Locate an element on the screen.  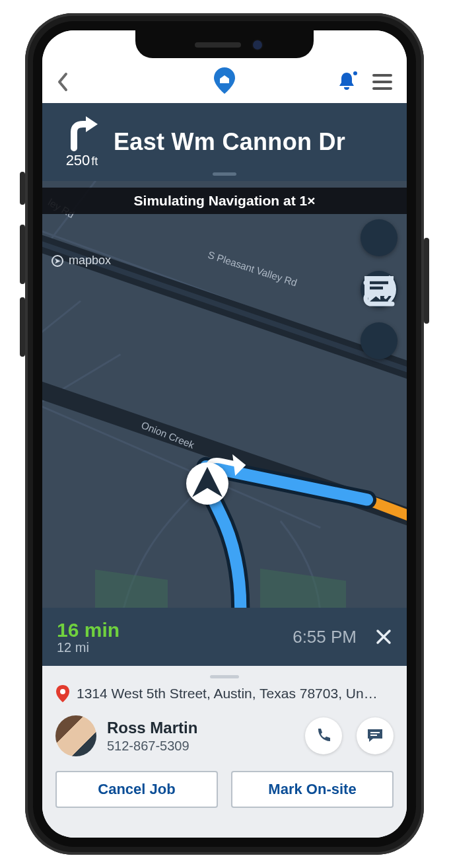
notification-dot-icon is located at coordinates (355, 73).